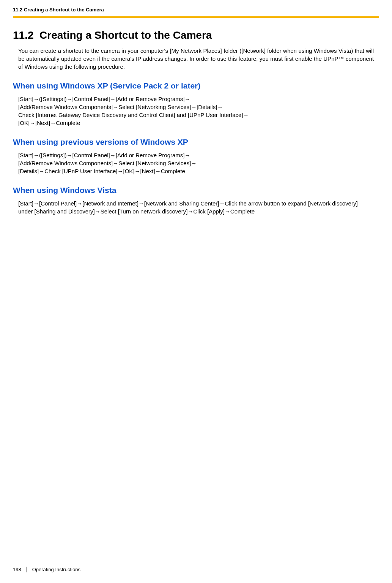  Describe the element at coordinates (196, 207) in the screenshot. I see `body-vista: [Start]→[Control Panel]→[Network and Int…` at that location.